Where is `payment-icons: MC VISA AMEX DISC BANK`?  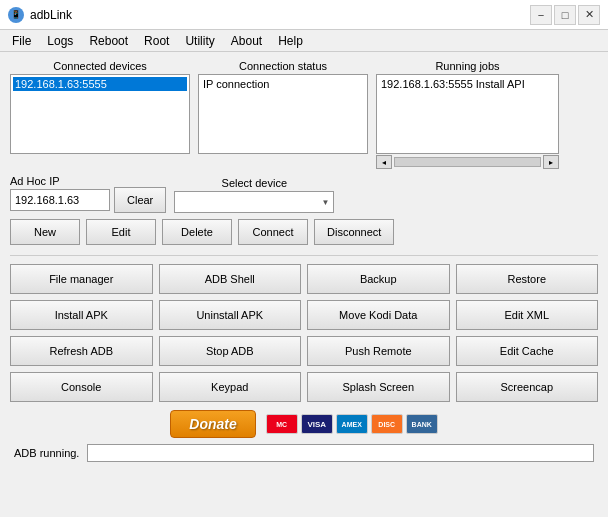
payment-icons: MC VISA AMEX DISC BANK is located at coordinates (352, 424).